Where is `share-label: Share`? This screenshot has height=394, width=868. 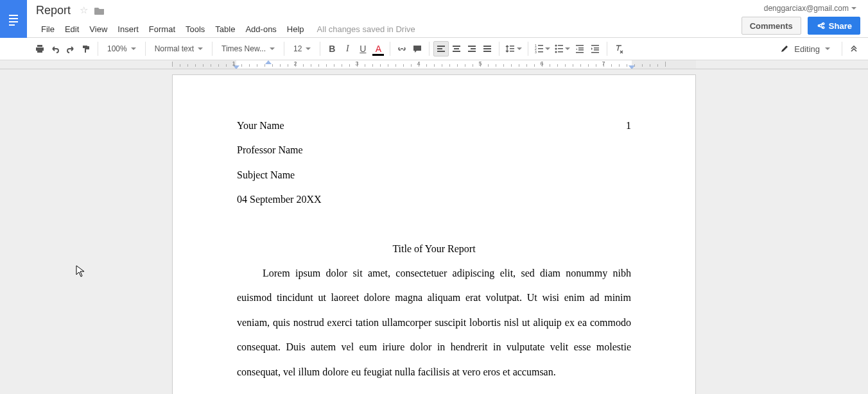
share-label: Share is located at coordinates (840, 26).